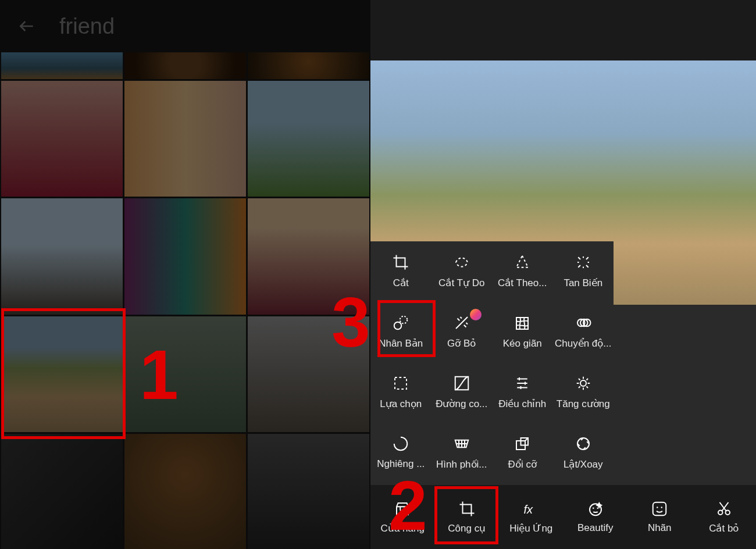  Describe the element at coordinates (725, 518) in the screenshot. I see `bottom-cutout: Cắt bỏ` at that location.